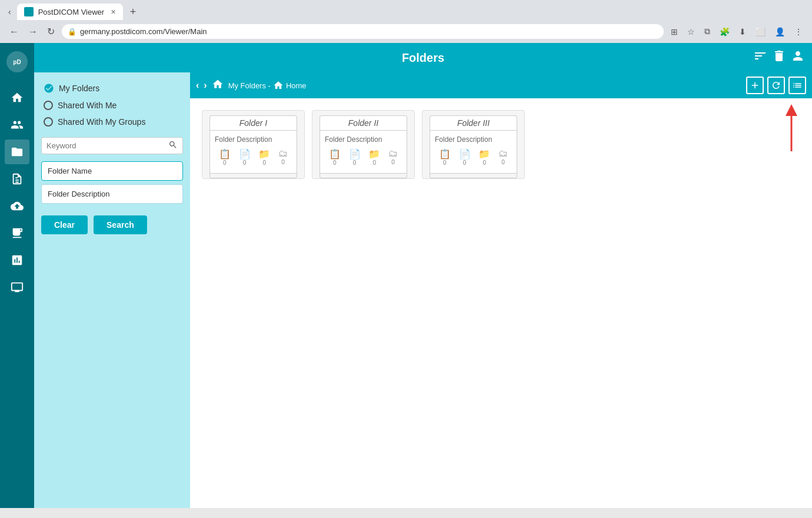 Image resolution: width=812 pixels, height=518 pixels. What do you see at coordinates (335, 154) in the screenshot?
I see `stat-icon-2-1: 📋` at bounding box center [335, 154].